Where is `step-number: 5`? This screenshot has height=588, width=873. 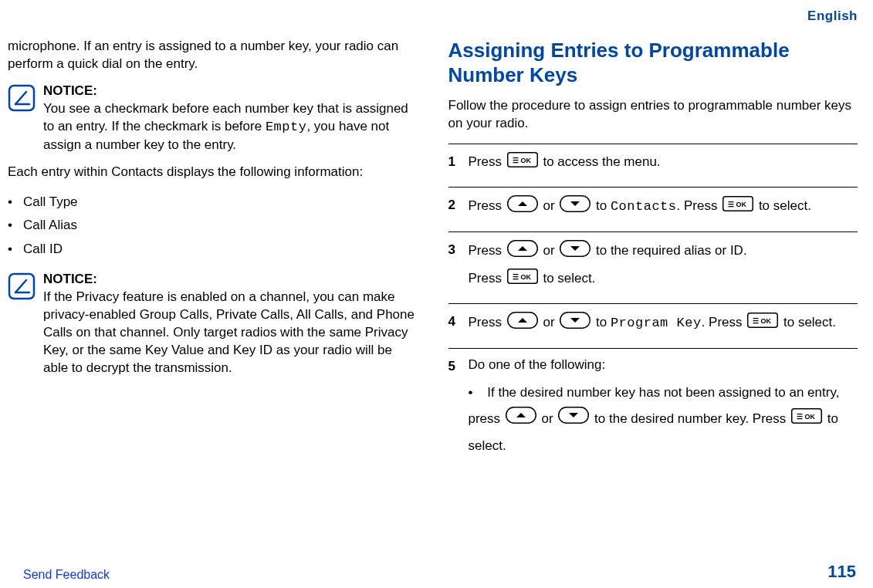
step-number: 5 is located at coordinates (458, 366).